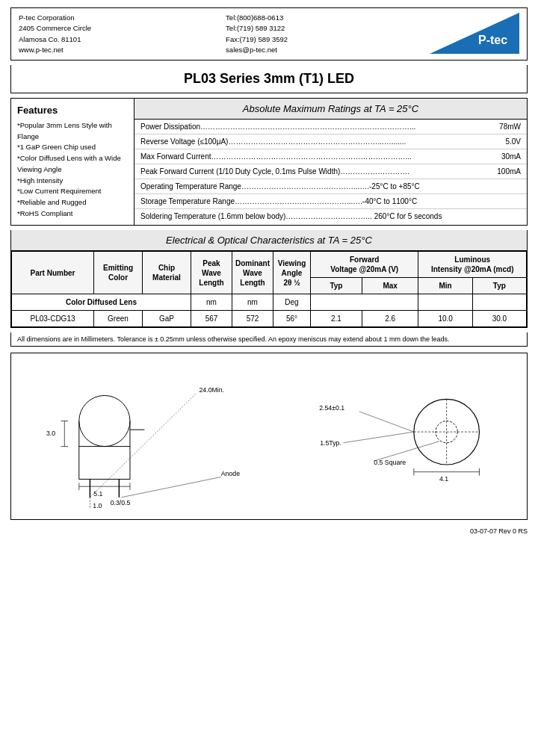  Describe the element at coordinates (292, 319) in the screenshot. I see `viewing-angle-value: 56°` at that location.